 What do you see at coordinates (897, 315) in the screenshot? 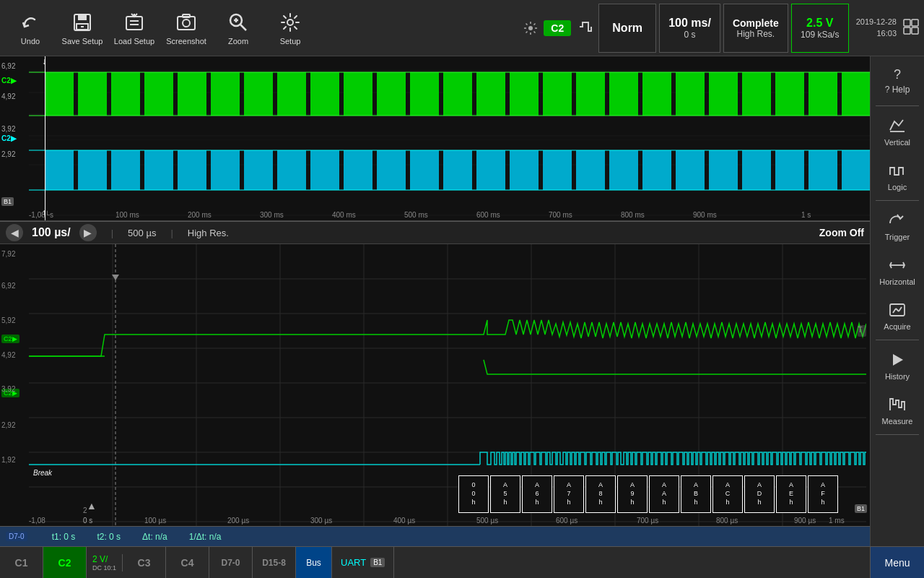
I see `sidebar-acquire-button: Acquire` at bounding box center [897, 315].